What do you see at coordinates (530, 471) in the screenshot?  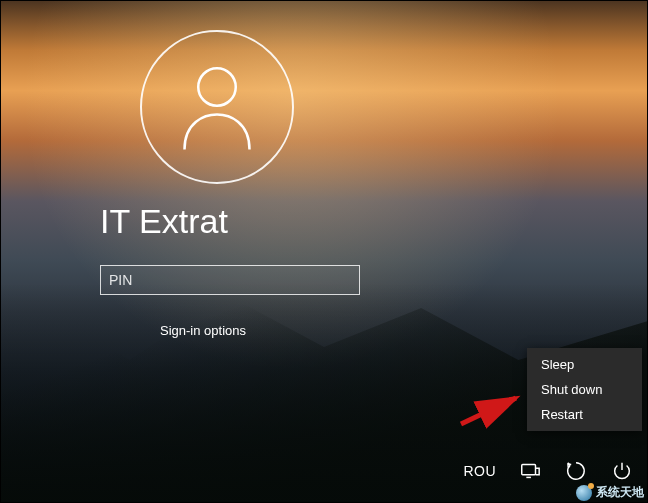 I see `network-button` at bounding box center [530, 471].